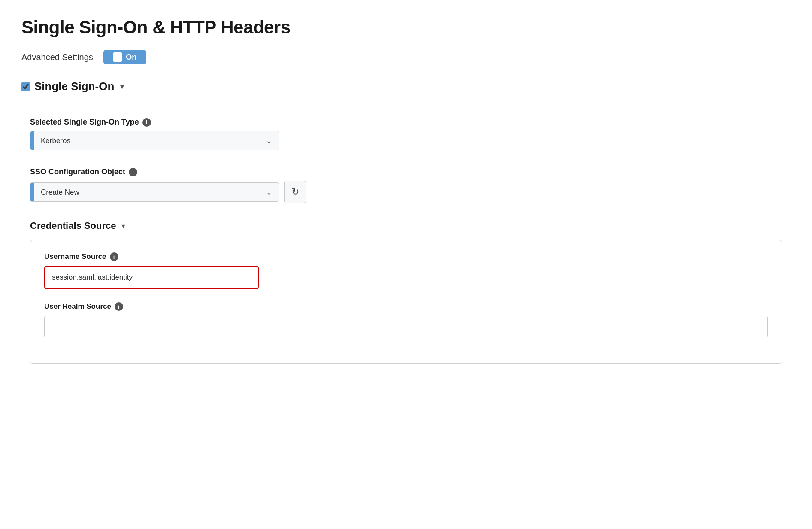  Describe the element at coordinates (406, 192) in the screenshot. I see `sso-config-row: Create New ⌄ ↻` at that location.